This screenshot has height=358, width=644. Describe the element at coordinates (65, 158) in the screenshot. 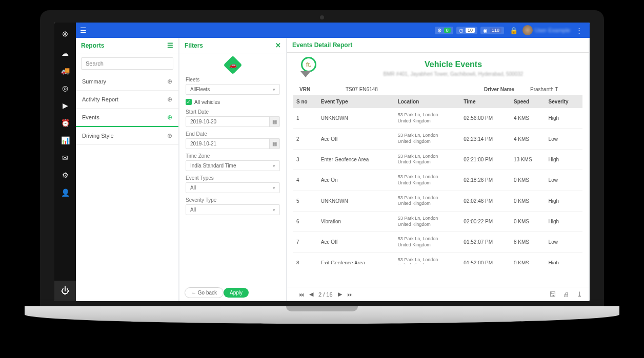

I see `sidebar-mail: ✉` at that location.